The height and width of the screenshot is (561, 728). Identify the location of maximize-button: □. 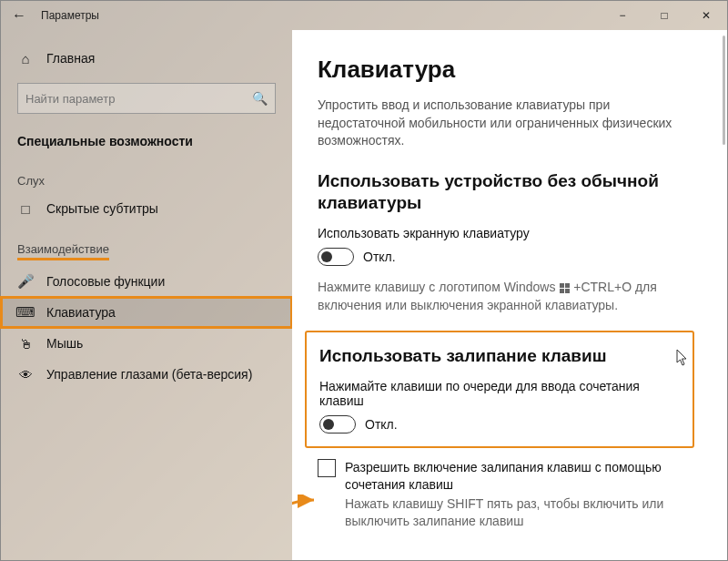
(664, 15).